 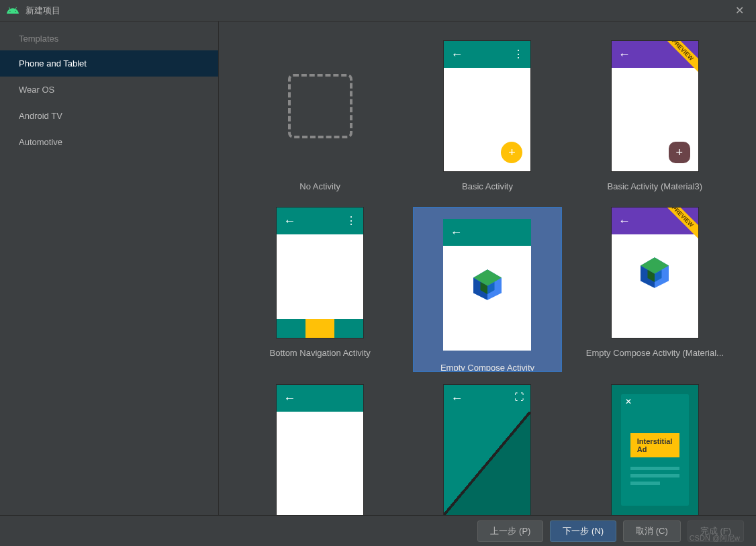 I want to click on close-icon: ✕, so click(x=628, y=402).